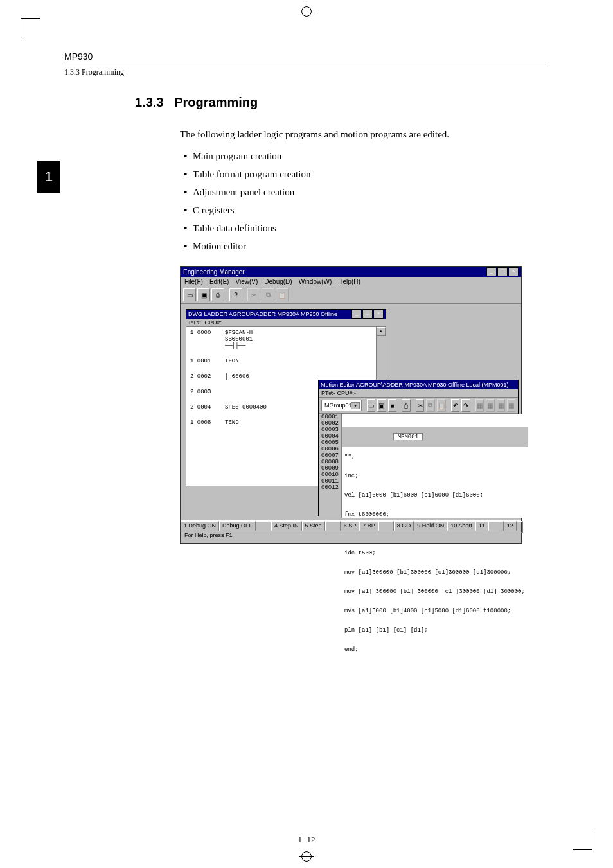 This screenshot has width=613, height=868. Describe the element at coordinates (216, 102) in the screenshot. I see `section-title: Programming` at that location.